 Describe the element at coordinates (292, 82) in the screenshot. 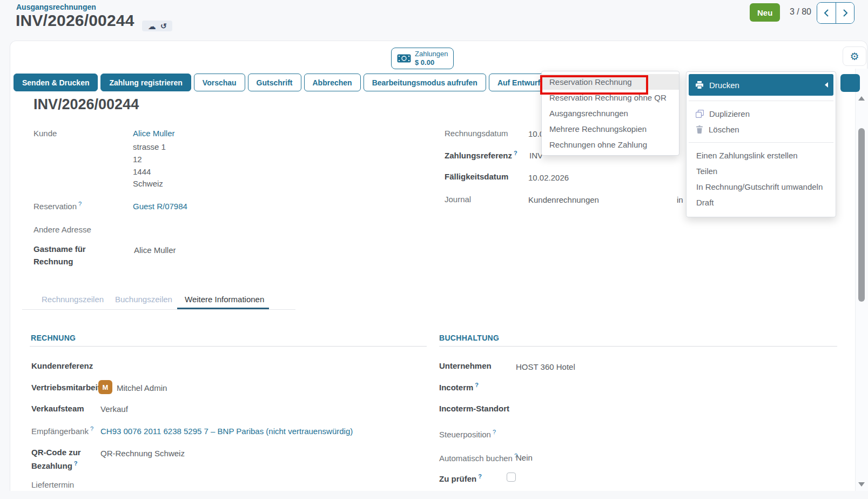

I see `action-toolbar: Senden & Drucken Zahlung registrieren Vo…` at that location.